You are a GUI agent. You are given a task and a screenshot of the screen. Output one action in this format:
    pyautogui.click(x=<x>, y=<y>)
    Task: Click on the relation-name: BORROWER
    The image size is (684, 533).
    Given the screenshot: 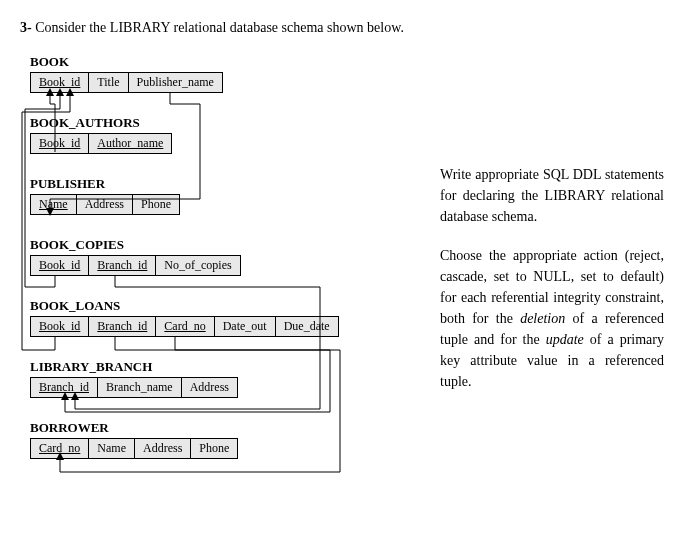 What is the action you would take?
    pyautogui.click(x=220, y=428)
    